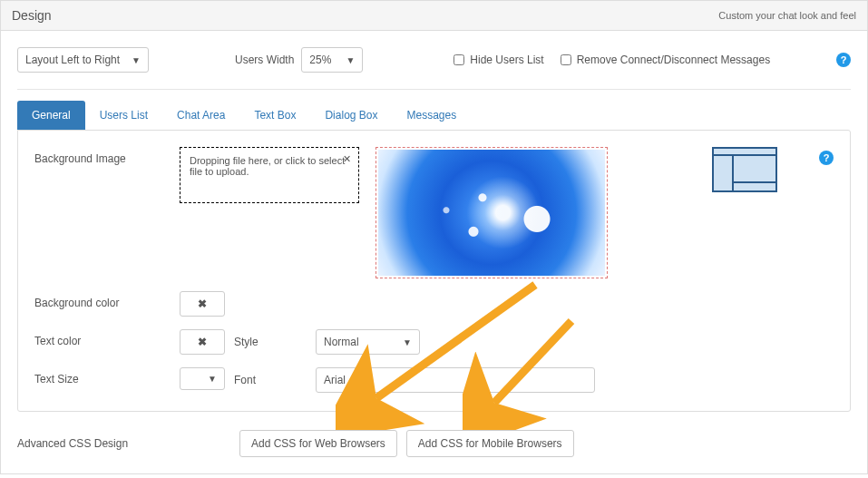 This screenshot has width=868, height=478. Describe the element at coordinates (434, 342) in the screenshot. I see `text-color-row: Text color ✖ Style Normal ▼` at that location.